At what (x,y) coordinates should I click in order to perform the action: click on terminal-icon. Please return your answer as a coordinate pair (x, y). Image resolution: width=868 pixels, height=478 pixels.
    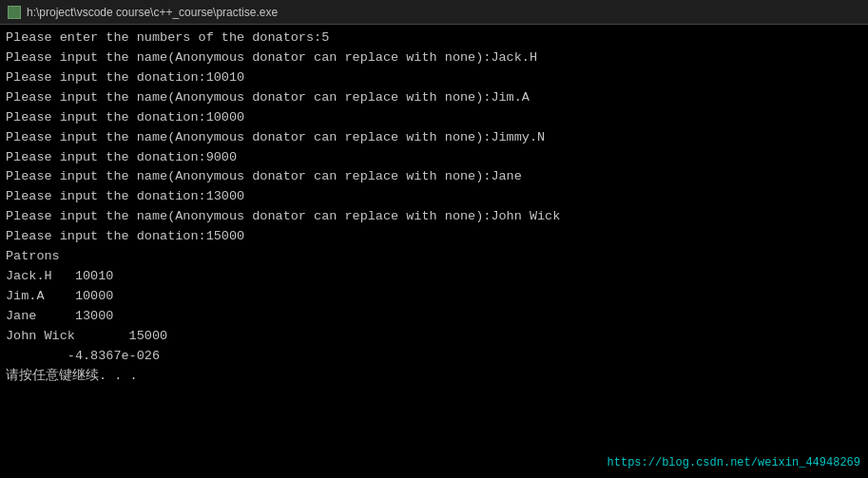
    Looking at the image, I should click on (14, 12).